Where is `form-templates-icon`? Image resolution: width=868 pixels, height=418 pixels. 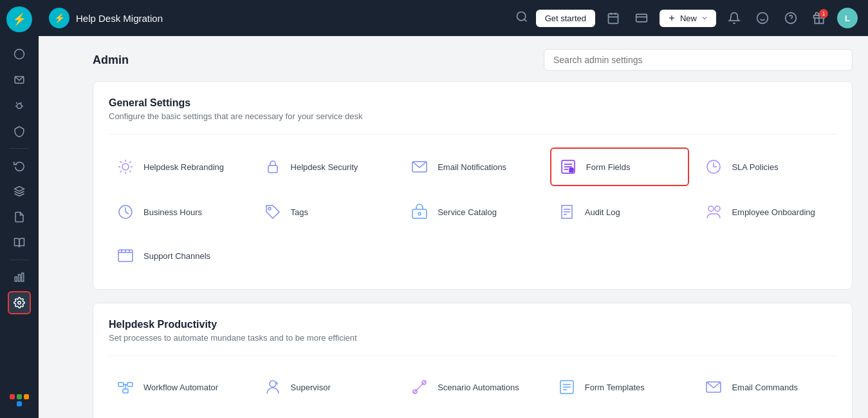 form-templates-icon is located at coordinates (567, 387).